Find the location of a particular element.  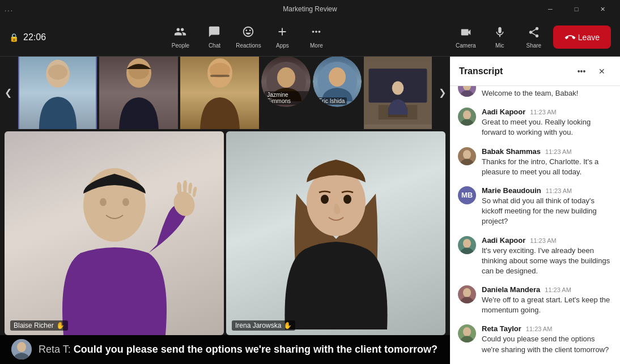

strip-video-jazmine-simmons: Jazmine Simmons is located at coordinates (286, 82).